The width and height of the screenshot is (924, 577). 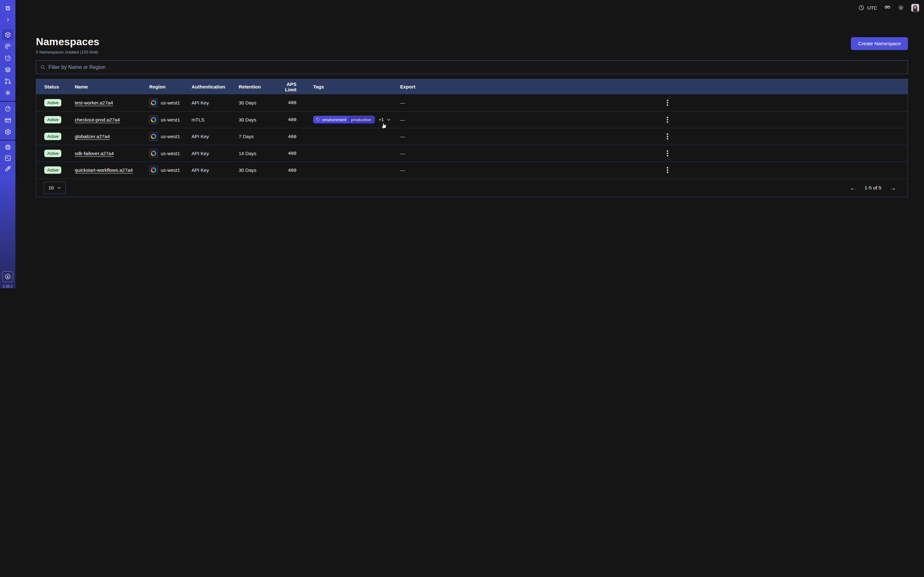 What do you see at coordinates (68, 42) in the screenshot?
I see `page-title: Namespaces` at bounding box center [68, 42].